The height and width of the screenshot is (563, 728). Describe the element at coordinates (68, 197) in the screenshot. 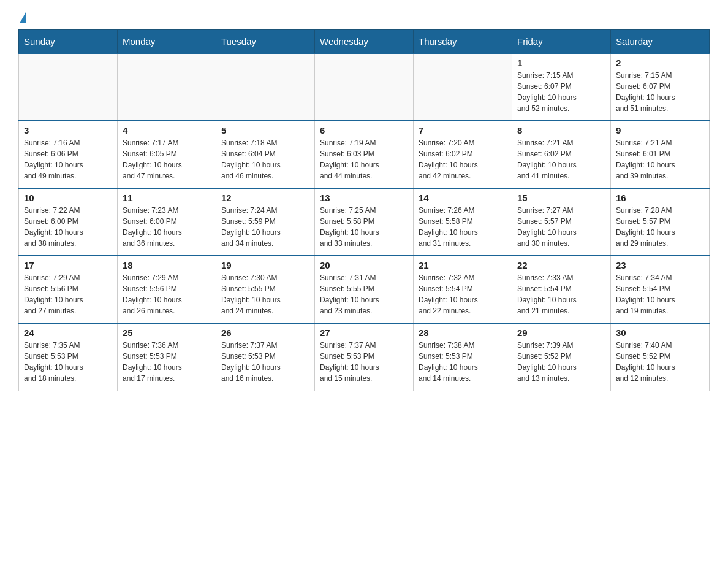

I see `day-number: 10` at that location.